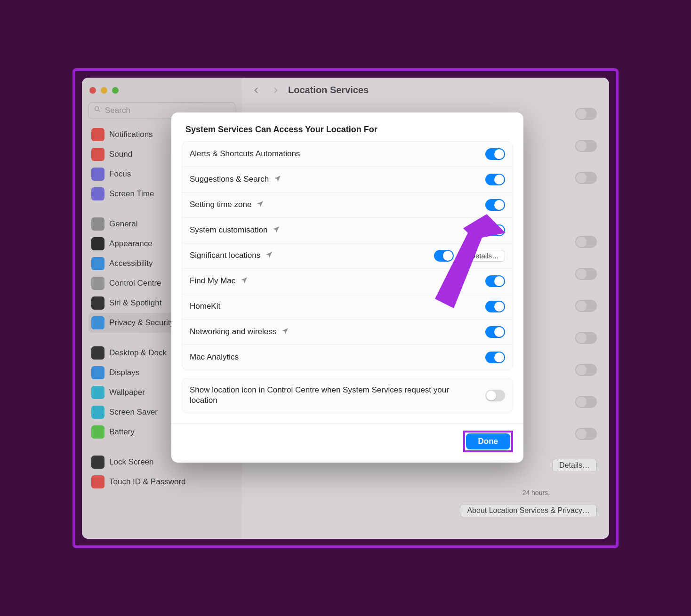  Describe the element at coordinates (495, 395) in the screenshot. I see `show-location-icon-toggle` at that location.